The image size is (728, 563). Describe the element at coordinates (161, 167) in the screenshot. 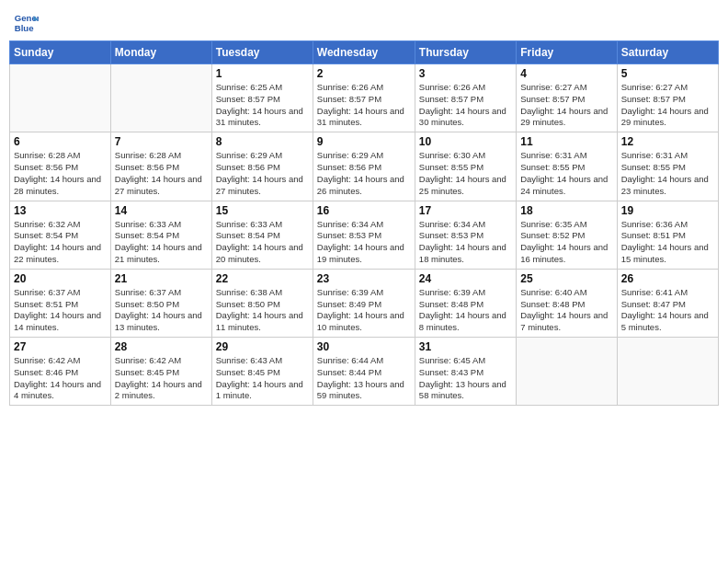

I see `day-cell: 7Sunrise: 6:28 AM Sunset: 8:56 PM Daylig…` at that location.